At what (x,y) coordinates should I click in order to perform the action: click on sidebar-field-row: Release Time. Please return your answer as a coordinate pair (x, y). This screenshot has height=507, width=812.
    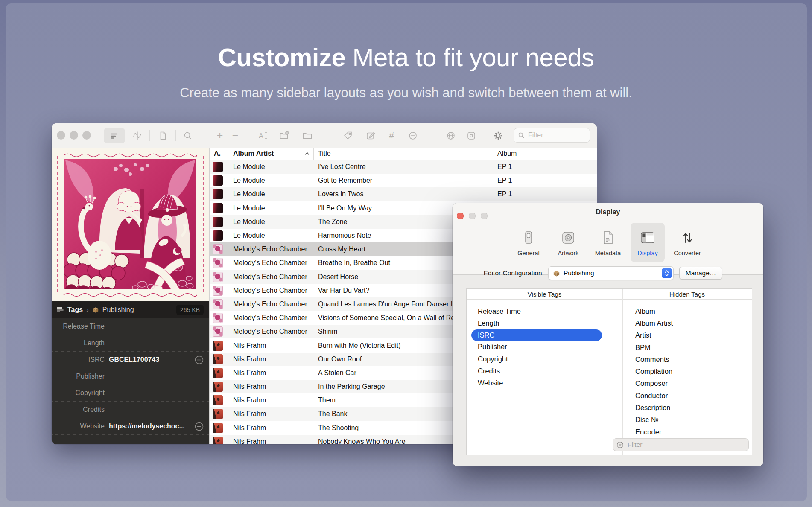
    Looking at the image, I should click on (130, 327).